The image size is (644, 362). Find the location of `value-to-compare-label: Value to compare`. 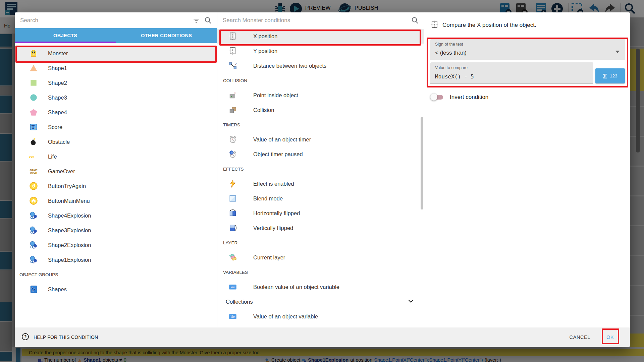

value-to-compare-label: Value to compare is located at coordinates (451, 68).